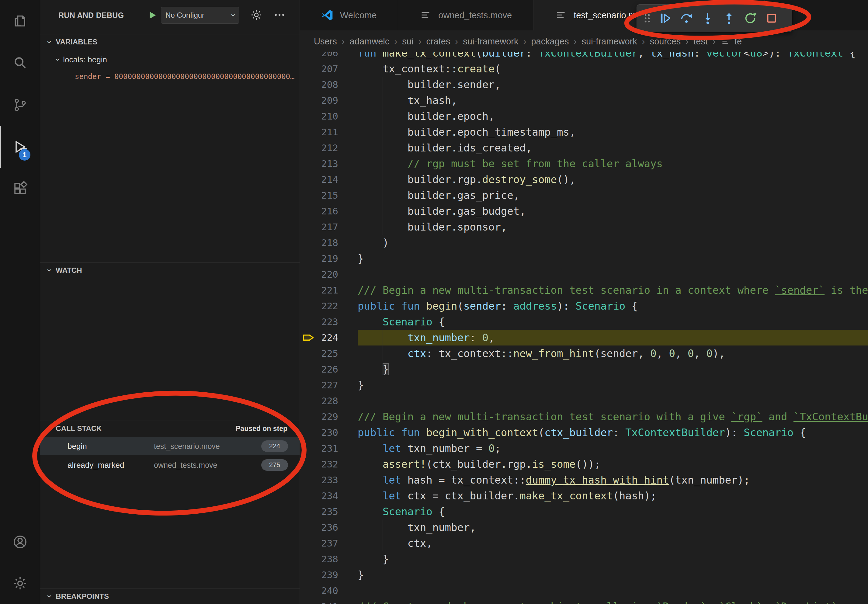 This screenshot has width=868, height=604. What do you see at coordinates (20, 147) in the screenshot?
I see `activity-bar-item-run-and-debug: 1` at bounding box center [20, 147].